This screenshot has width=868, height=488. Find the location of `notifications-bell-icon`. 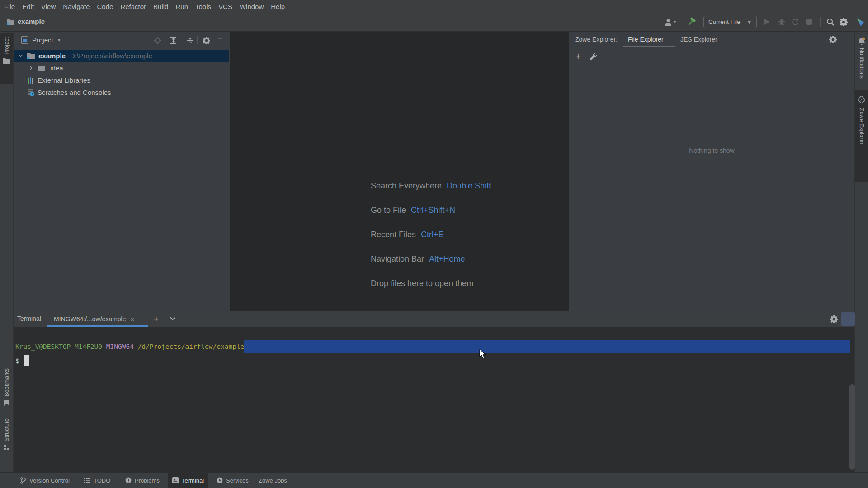

notifications-bell-icon is located at coordinates (862, 41).